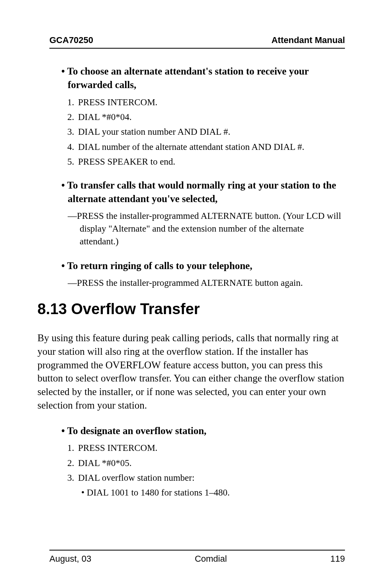  What do you see at coordinates (211, 463) in the screenshot?
I see `designate-overflow-steps: PRESS INTERCOM. DIAL *#0*05. DIAL overfl…` at bounding box center [211, 463].